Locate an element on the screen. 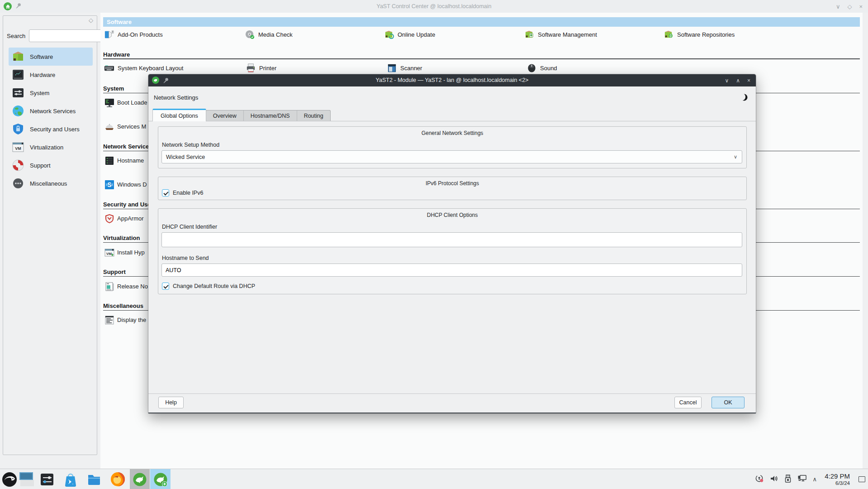 The height and width of the screenshot is (489, 868). checkbox-label: Change Default Route via DHCP is located at coordinates (214, 286).